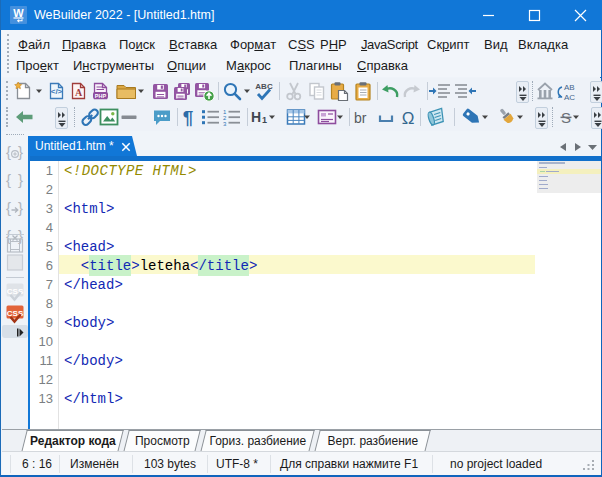 The width and height of the screenshot is (602, 477). Describe the element at coordinates (408, 118) in the screenshot. I see `svg-text: Ω` at that location.